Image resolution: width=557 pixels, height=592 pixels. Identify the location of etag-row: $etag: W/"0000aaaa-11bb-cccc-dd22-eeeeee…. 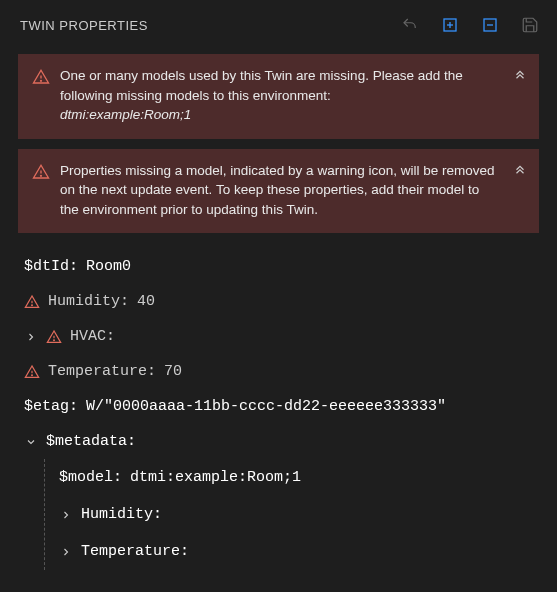
(280, 406).